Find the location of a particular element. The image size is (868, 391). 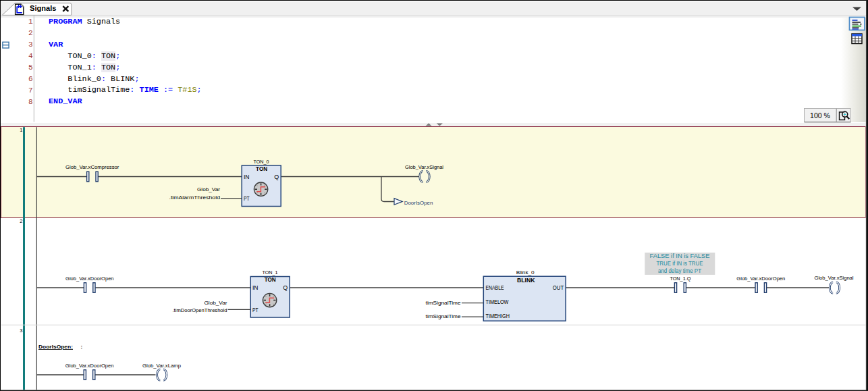

svg-text: DoorIsOpen is located at coordinates (418, 203).